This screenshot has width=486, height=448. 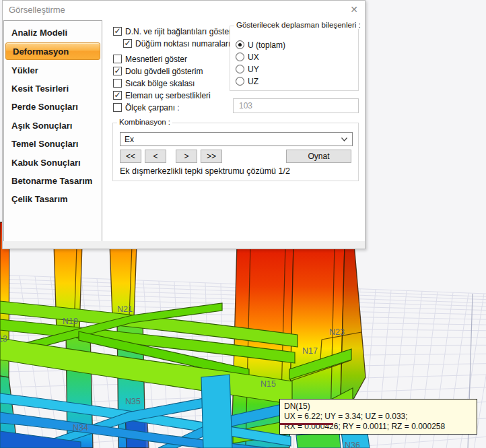 What do you see at coordinates (296, 106) in the screenshot?
I see `scale-factor-input` at bounding box center [296, 106].